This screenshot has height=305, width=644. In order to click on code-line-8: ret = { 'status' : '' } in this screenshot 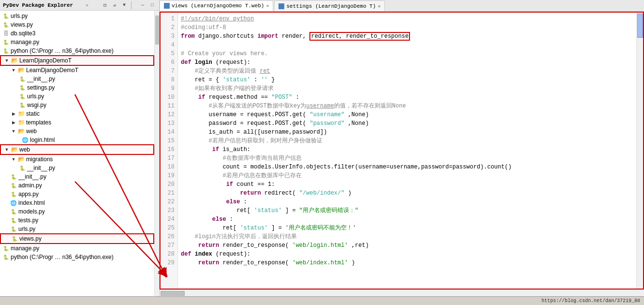, I will do `click(407, 80)`.